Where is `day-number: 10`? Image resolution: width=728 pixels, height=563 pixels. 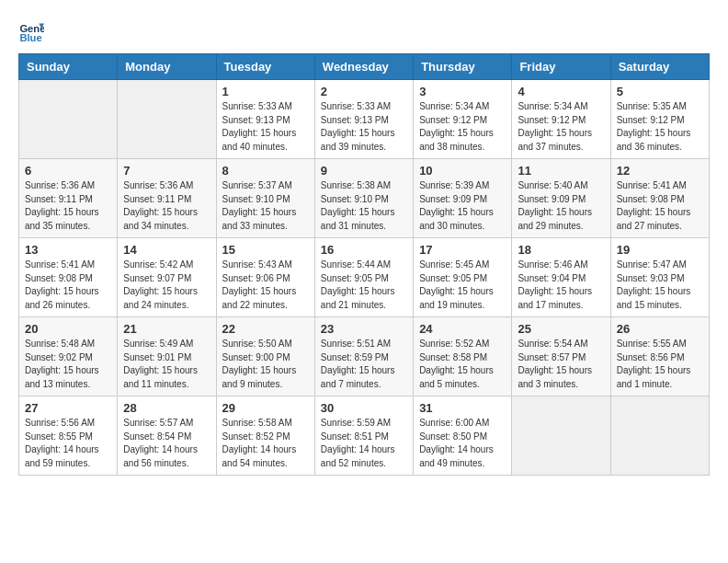 day-number: 10 is located at coordinates (462, 171).